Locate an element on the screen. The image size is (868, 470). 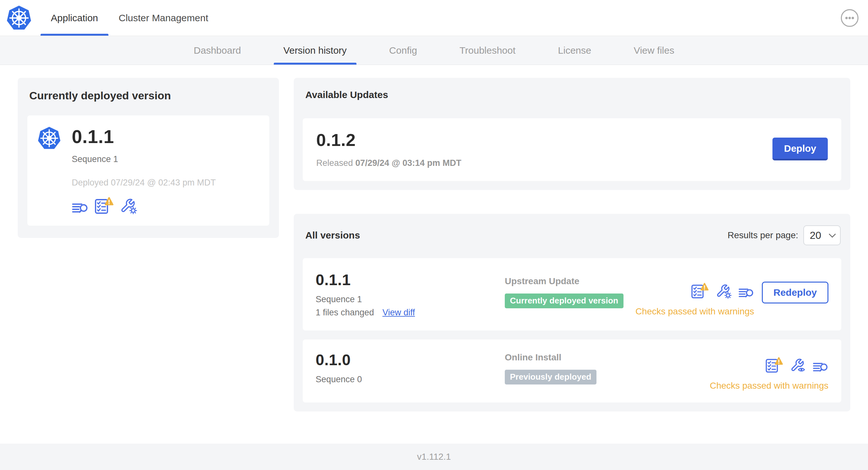
results-per-page-label: Results per page: is located at coordinates (763, 235).